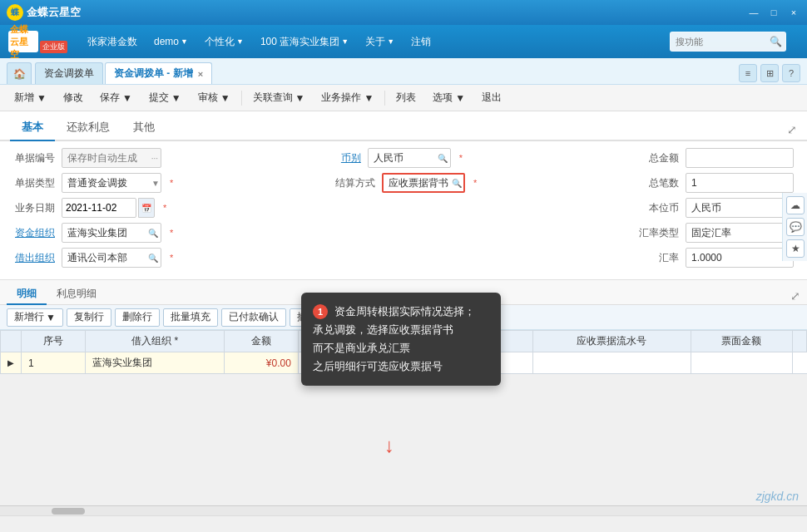 The image size is (807, 532). What do you see at coordinates (404, 12) in the screenshot?
I see `title-bar: 蝶 金蝶云星空 — □ ×` at bounding box center [404, 12].